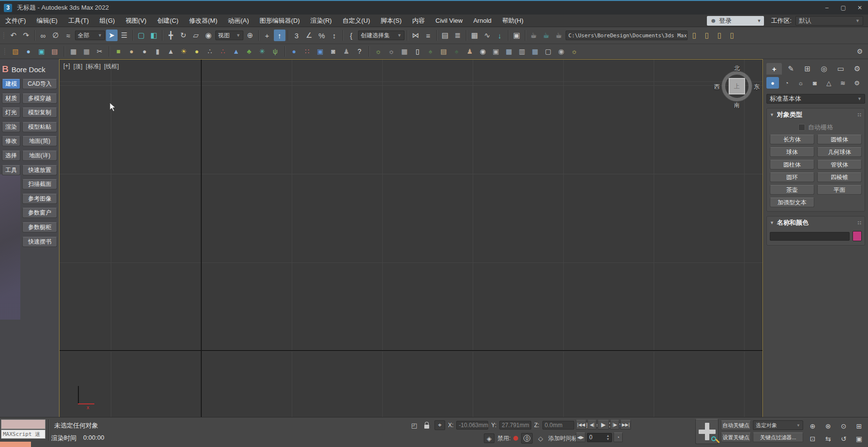 The height and width of the screenshot is (447, 868). I want to click on menu-item: 文件(F), so click(15, 20).